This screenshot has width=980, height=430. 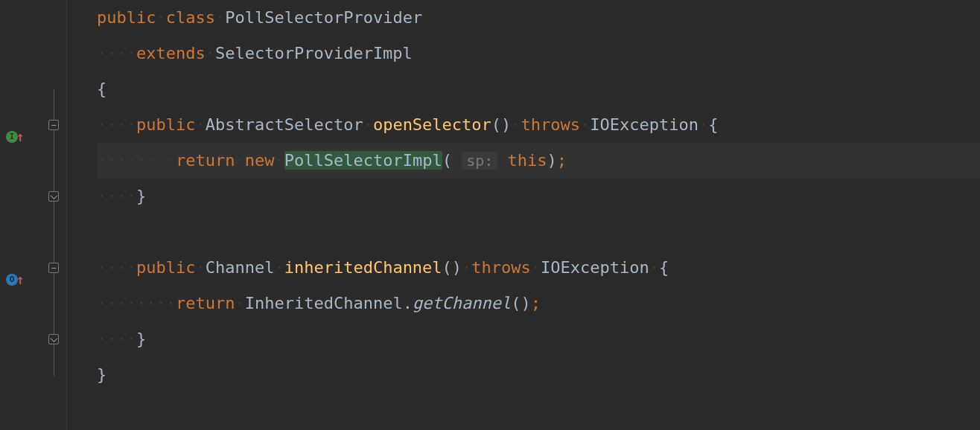 I want to click on gutter-mark-overrides: O ↑, so click(x=15, y=280).